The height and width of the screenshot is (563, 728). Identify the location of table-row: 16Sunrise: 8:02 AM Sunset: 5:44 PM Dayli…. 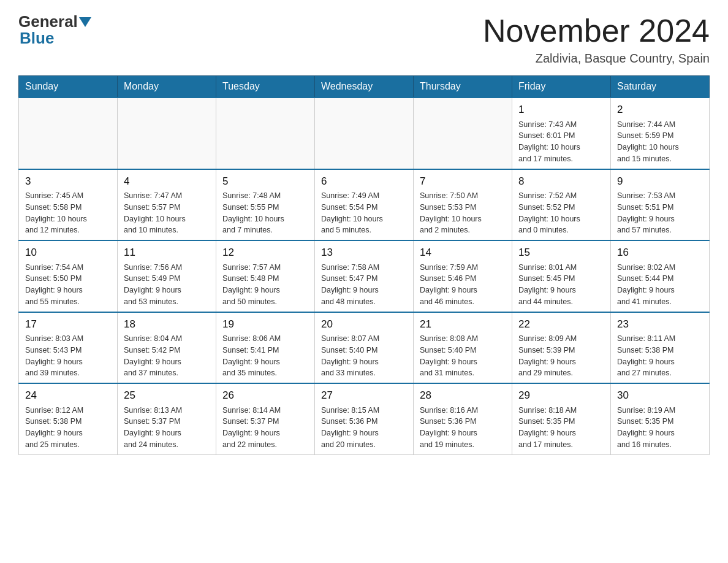
(661, 276).